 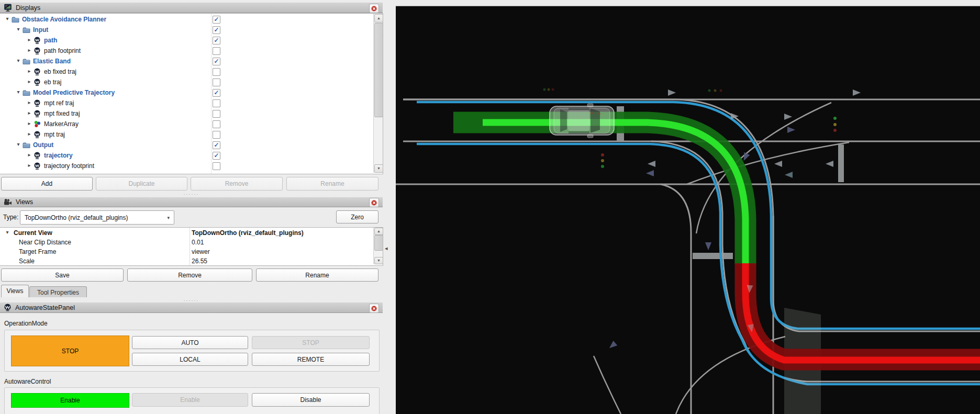 I want to click on dock-collapse-icon: ◂, so click(x=386, y=248).